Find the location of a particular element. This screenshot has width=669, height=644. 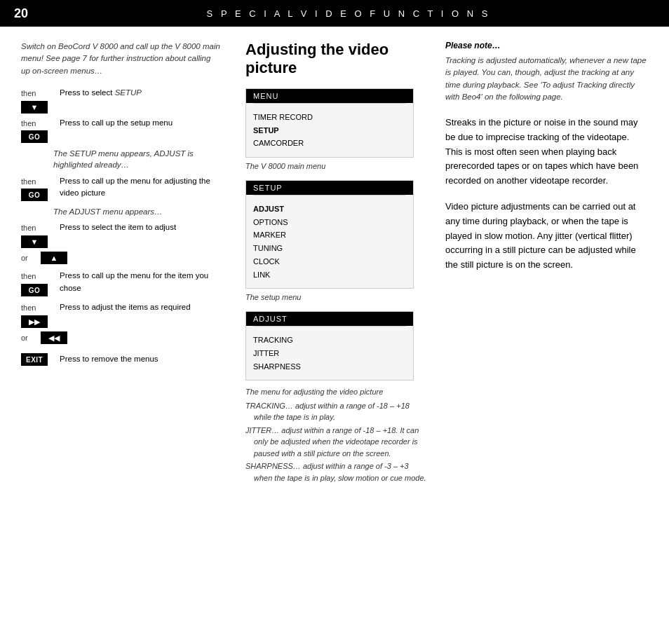

menu3-caption-main: The menu for adjusting the video picture is located at coordinates (337, 392).